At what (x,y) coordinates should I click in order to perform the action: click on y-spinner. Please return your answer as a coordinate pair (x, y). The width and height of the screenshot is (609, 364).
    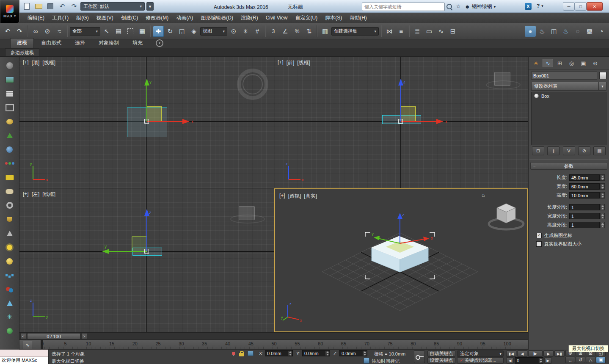
    Looking at the image, I should click on (328, 353).